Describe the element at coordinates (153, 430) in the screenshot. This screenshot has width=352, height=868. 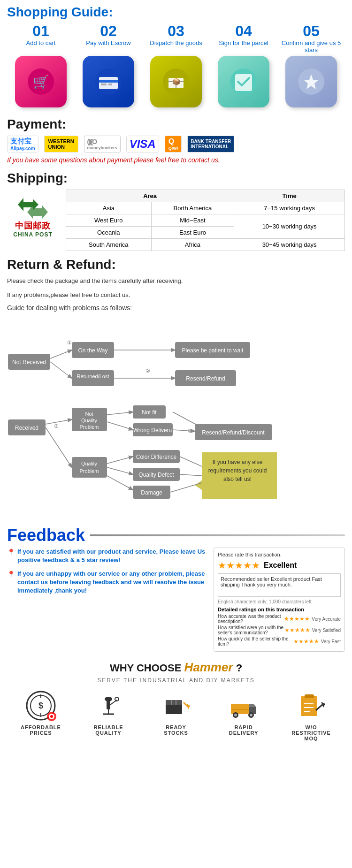
I see `svg-text: Wrong Deliveru` at that location.